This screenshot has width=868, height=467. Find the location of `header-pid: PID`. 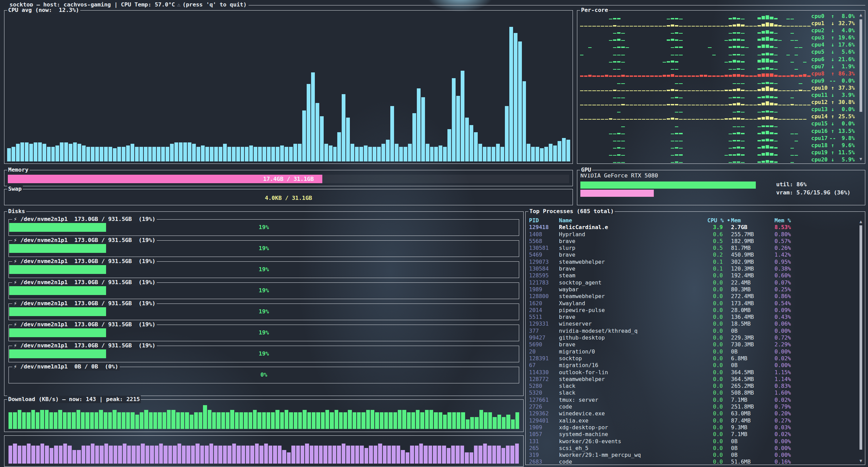

header-pid: PID is located at coordinates (544, 221).